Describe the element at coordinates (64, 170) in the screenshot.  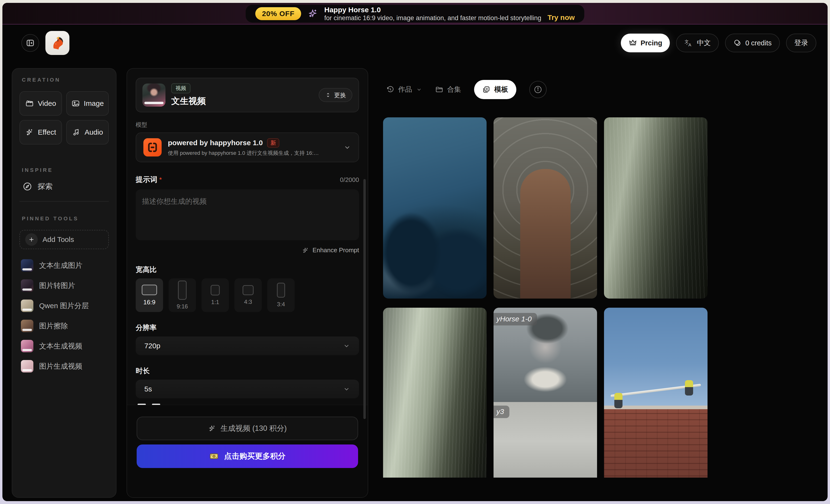
I see `inspire-section-label: INSPIRE` at that location.